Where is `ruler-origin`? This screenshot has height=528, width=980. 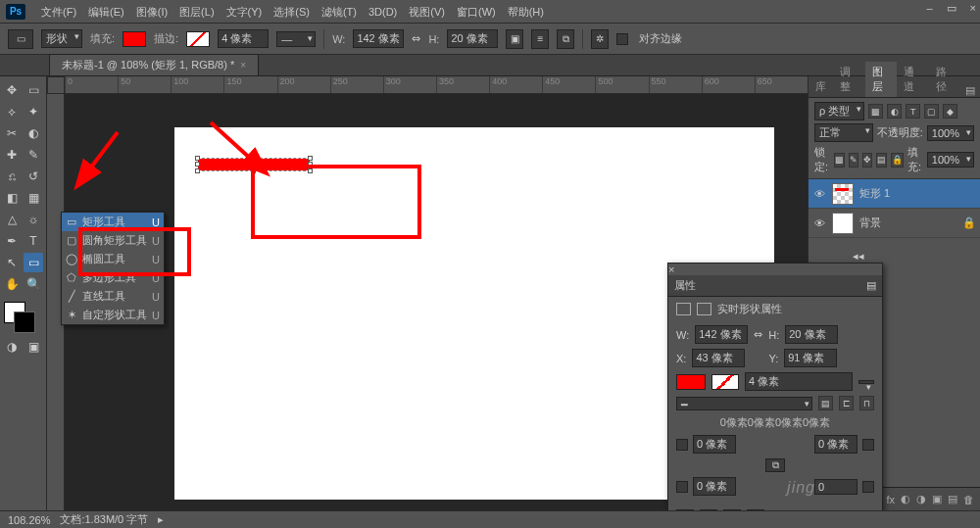 ruler-origin is located at coordinates (56, 85).